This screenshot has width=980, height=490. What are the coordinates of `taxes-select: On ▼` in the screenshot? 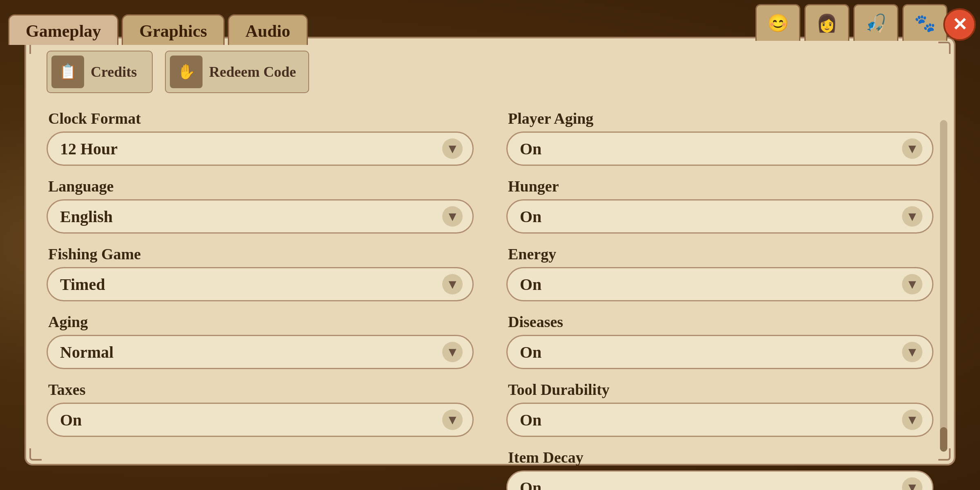 It's located at (260, 420).